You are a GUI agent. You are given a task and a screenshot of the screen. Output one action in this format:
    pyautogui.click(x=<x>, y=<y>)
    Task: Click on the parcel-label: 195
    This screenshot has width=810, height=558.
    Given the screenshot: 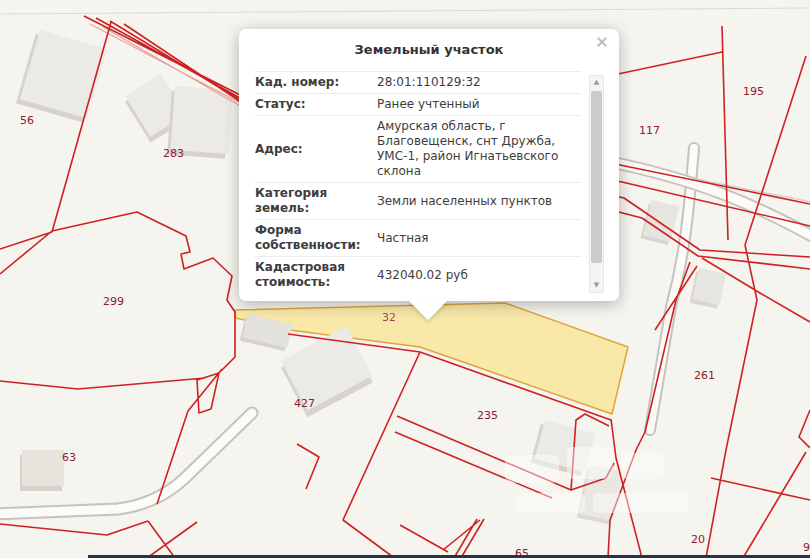 What is the action you would take?
    pyautogui.click(x=754, y=92)
    